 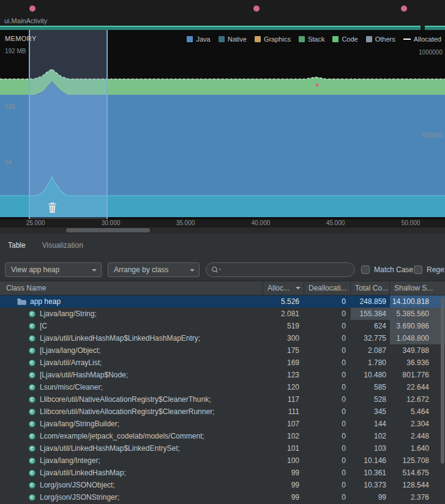 What do you see at coordinates (154, 270) in the screenshot?
I see `arrange-select: Arrange by class` at bounding box center [154, 270].